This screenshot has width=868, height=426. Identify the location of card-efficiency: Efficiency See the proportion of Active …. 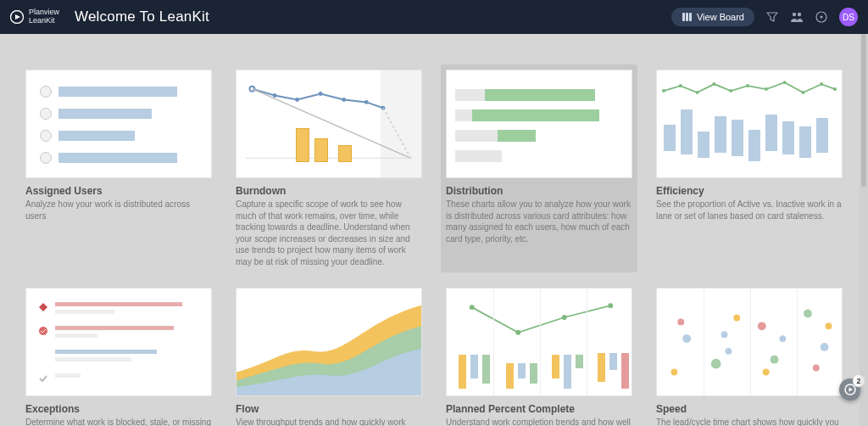
(749, 168).